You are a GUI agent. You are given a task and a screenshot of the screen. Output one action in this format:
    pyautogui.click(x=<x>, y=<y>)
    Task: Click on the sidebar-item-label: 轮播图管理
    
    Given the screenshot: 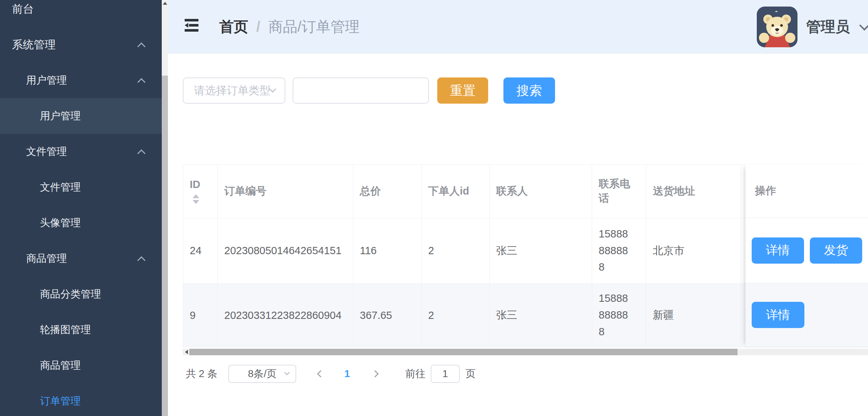 What is the action you would take?
    pyautogui.click(x=65, y=330)
    